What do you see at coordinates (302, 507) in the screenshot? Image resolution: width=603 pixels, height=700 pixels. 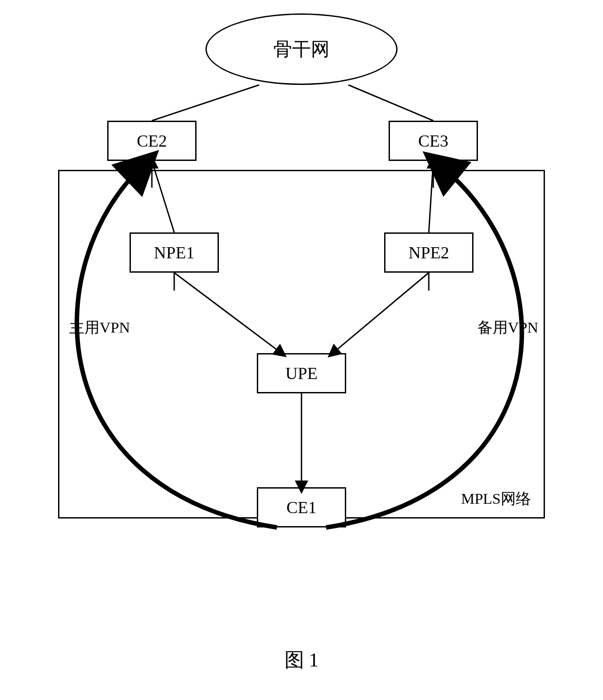 I see `ce1-node: CE1` at bounding box center [302, 507].